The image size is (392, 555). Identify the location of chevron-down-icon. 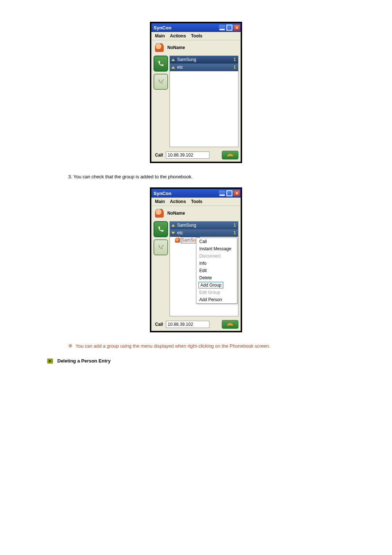
(173, 233).